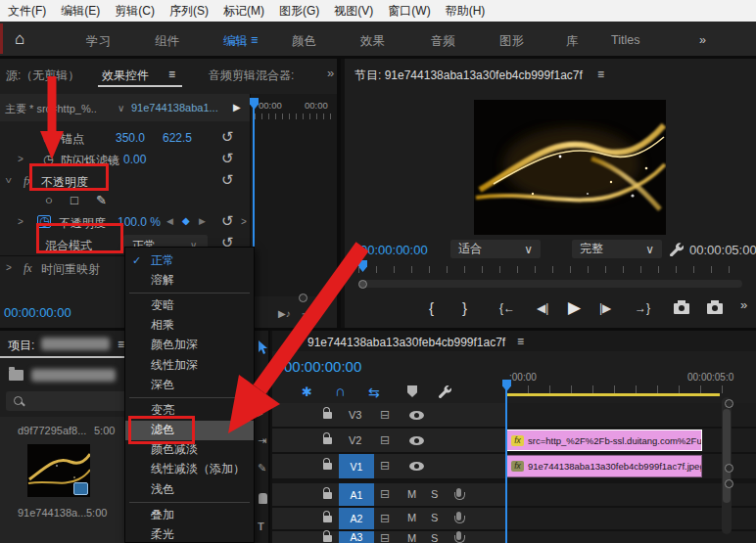  I want to click on workspace-tab-effects: 效果, so click(372, 41).